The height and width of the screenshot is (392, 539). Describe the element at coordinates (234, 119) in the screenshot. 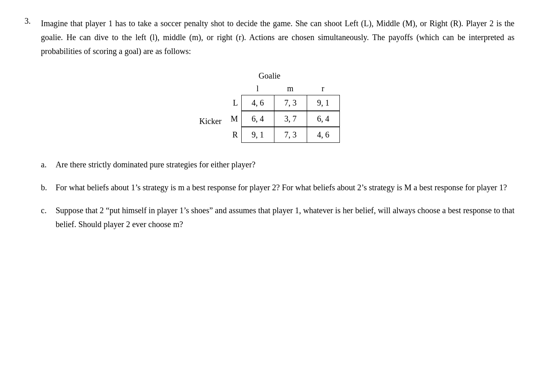

I see `row-label-M: M` at that location.